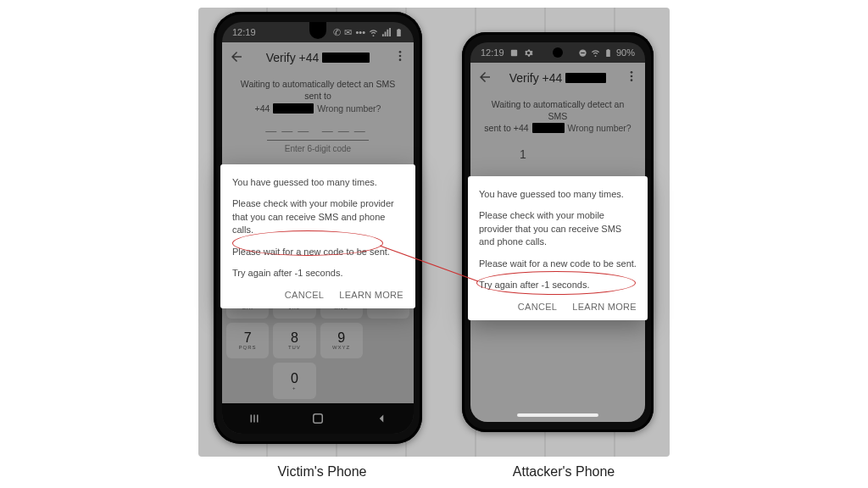  What do you see at coordinates (558, 415) in the screenshot?
I see `gesture-bar` at bounding box center [558, 415].